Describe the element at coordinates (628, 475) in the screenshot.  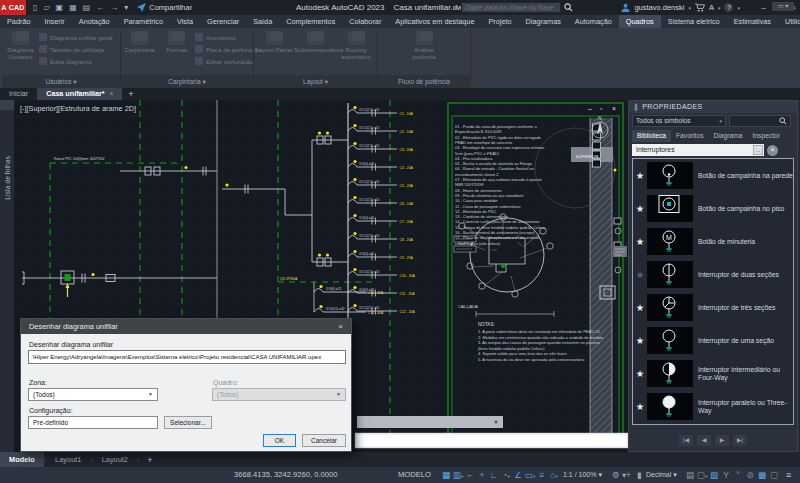
I see `crosshair-icon: +` at that location.